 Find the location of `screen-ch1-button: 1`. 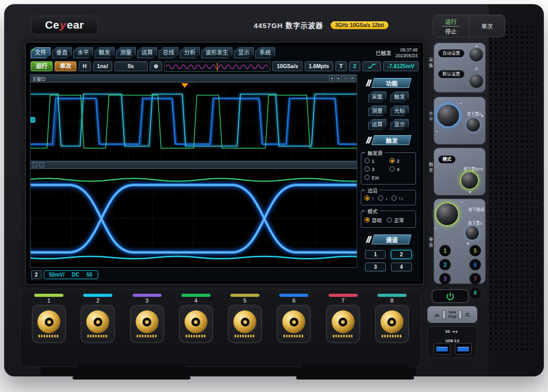

screen-ch1-button: 1 is located at coordinates (375, 255).